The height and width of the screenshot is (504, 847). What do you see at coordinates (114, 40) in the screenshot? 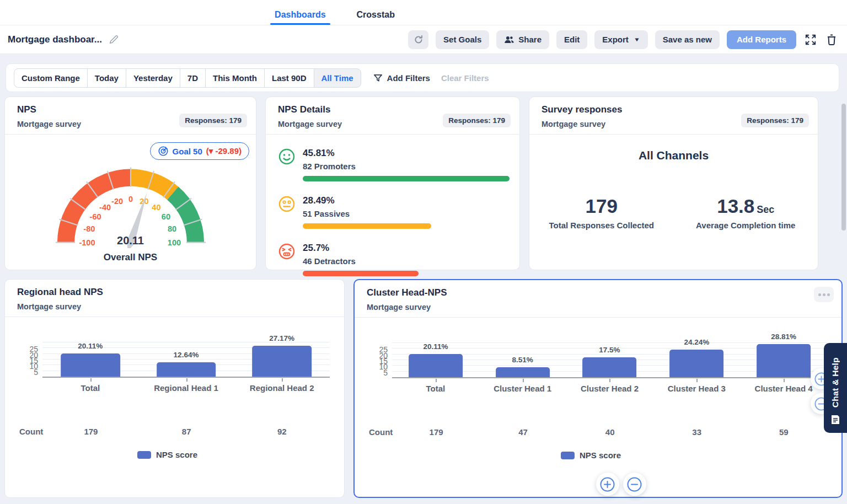
I see `rename-button` at bounding box center [114, 40].